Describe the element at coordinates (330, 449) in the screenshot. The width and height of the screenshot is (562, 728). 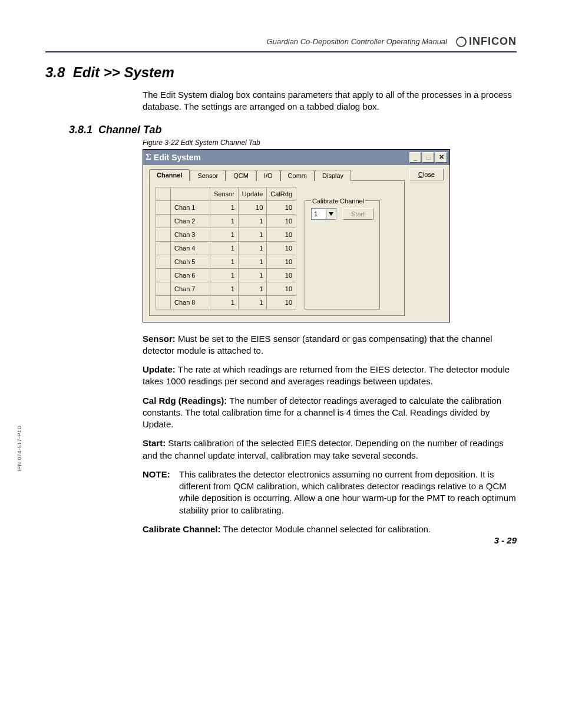
I see `desc-start: Start: Starts calibration of the selecte…` at that location.